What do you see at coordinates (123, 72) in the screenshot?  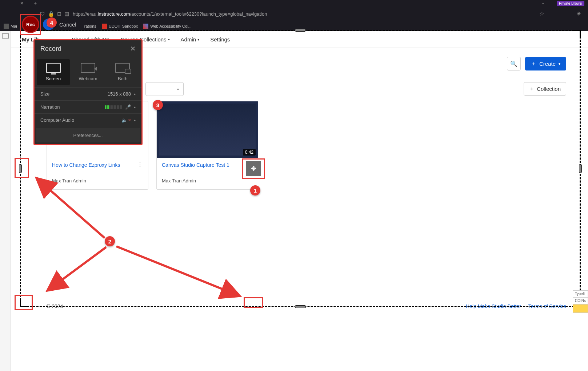 I see `mode-both: Both` at bounding box center [123, 72].